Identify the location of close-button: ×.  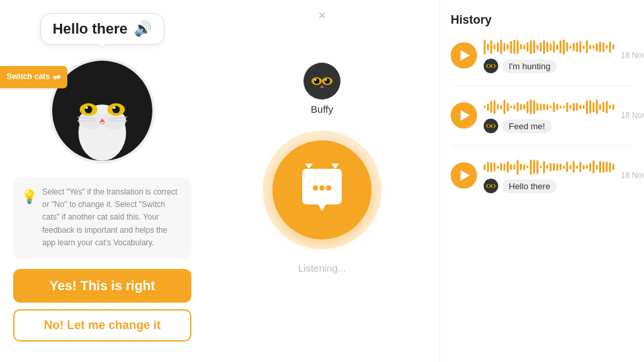
(322, 16).